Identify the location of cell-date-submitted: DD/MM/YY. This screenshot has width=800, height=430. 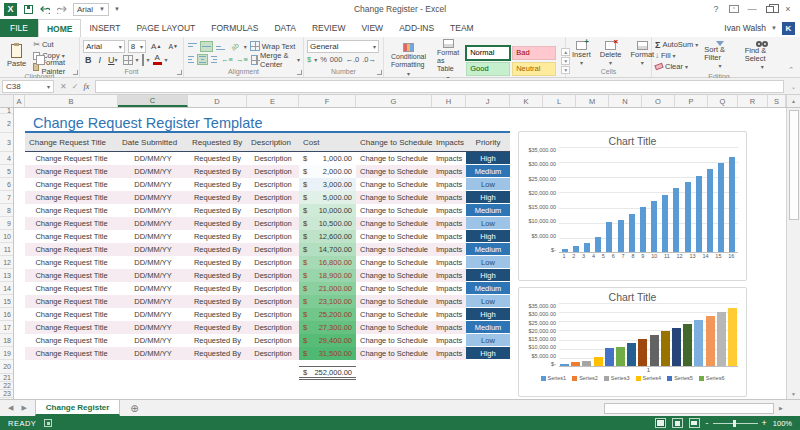
(153, 250).